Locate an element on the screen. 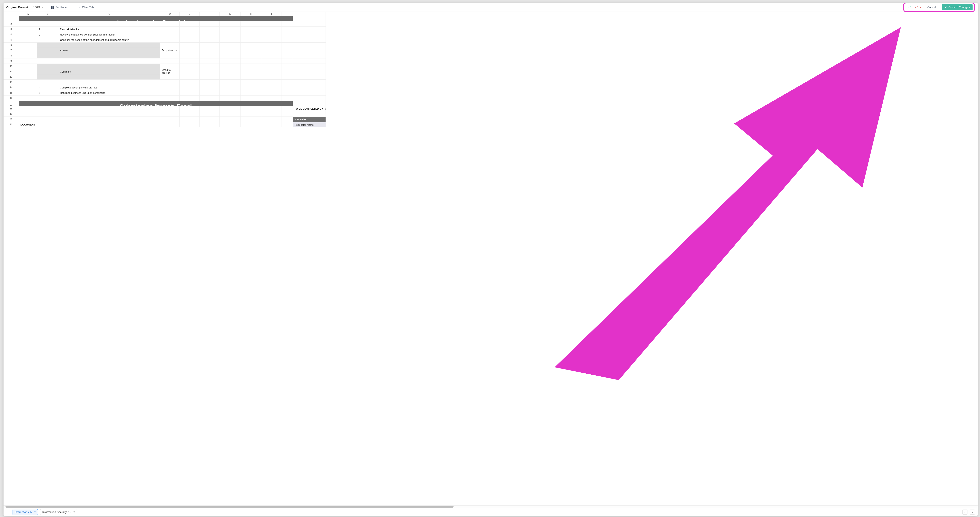 The image size is (980, 517). col-header-blank1 is located at coordinates (287, 14).